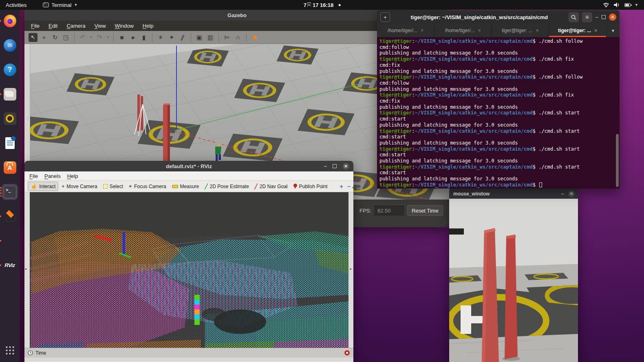 This screenshot has width=644, height=362. Describe the element at coordinates (100, 26) in the screenshot. I see `gazebo-menu-view: View` at that location.